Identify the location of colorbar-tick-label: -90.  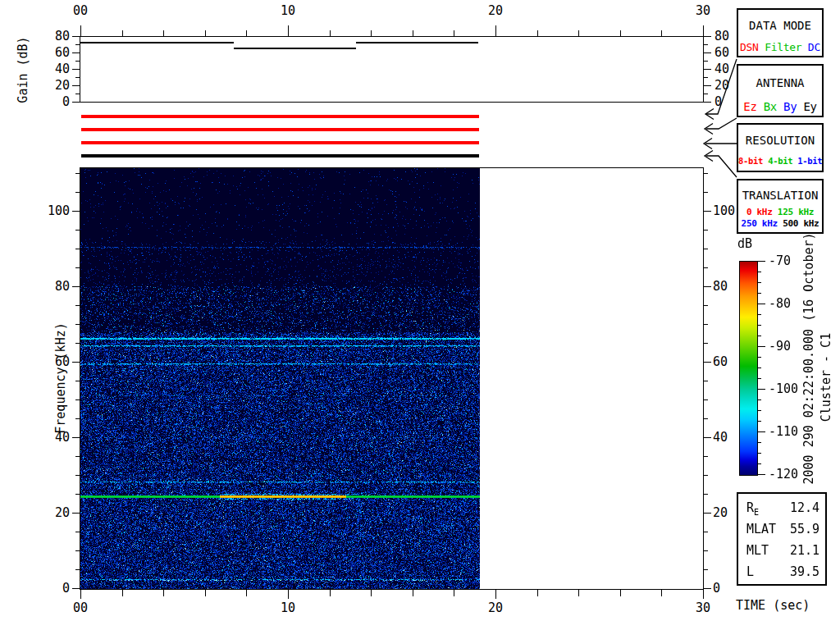
(779, 346).